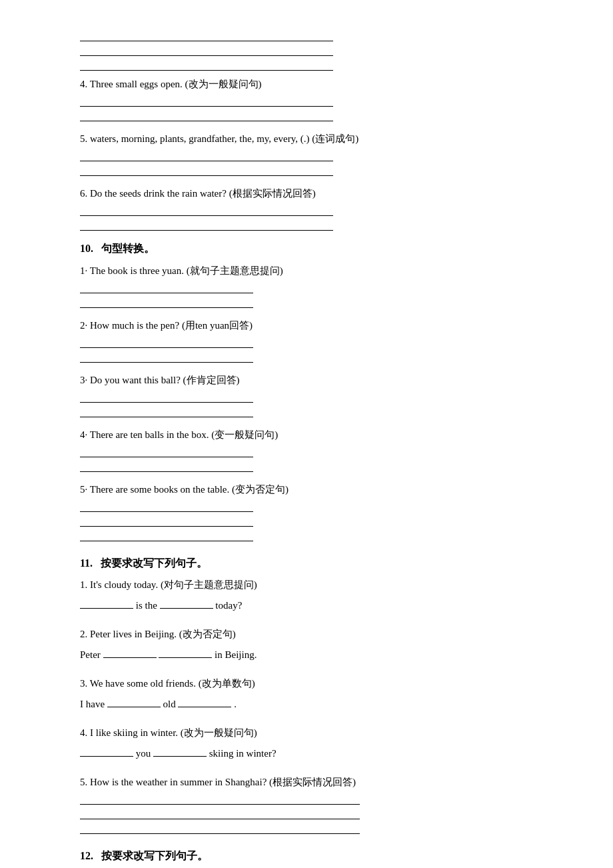 The width and height of the screenshot is (613, 868). I want to click on section11-item-5: 5. How is the weather in summer in Shang…, so click(306, 804).